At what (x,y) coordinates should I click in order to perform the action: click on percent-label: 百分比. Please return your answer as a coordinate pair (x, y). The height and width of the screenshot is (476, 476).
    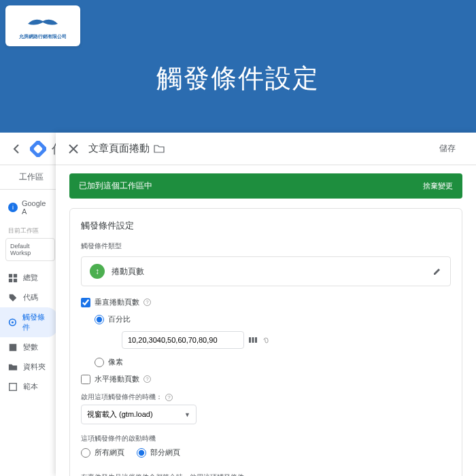
    Looking at the image, I should click on (120, 320).